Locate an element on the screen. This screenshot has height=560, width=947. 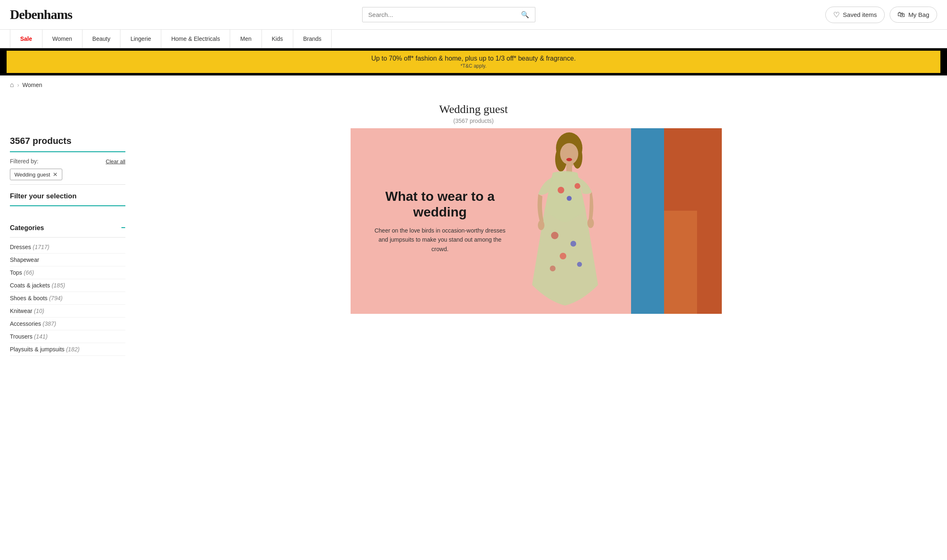
filter-tag-remove-icon: ✕ is located at coordinates (55, 174).